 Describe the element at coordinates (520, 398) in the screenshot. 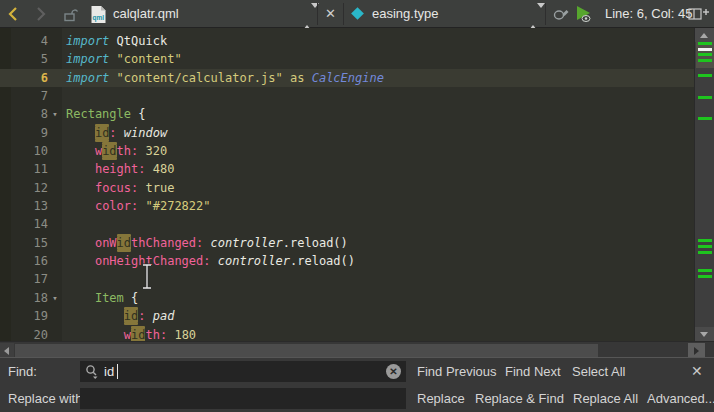

I see `replace-find-button: Replace & Find` at that location.